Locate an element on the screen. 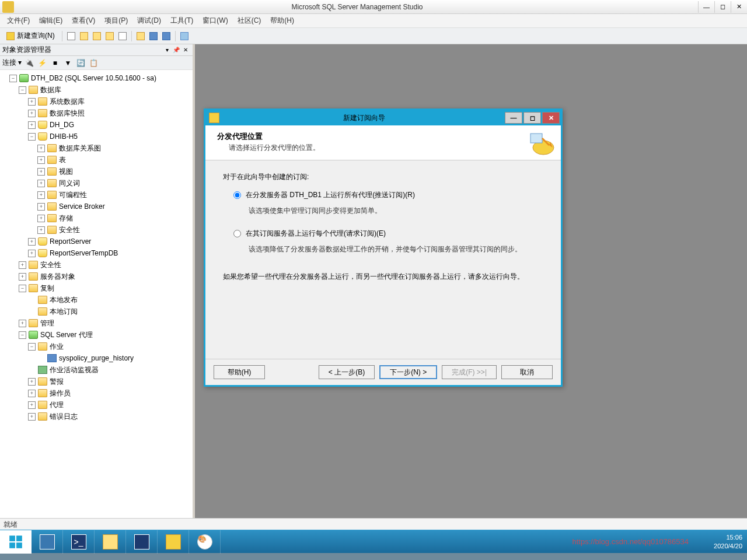 This screenshot has height=560, width=747. tree-reportserver: +ReportServer is located at coordinates (96, 242).